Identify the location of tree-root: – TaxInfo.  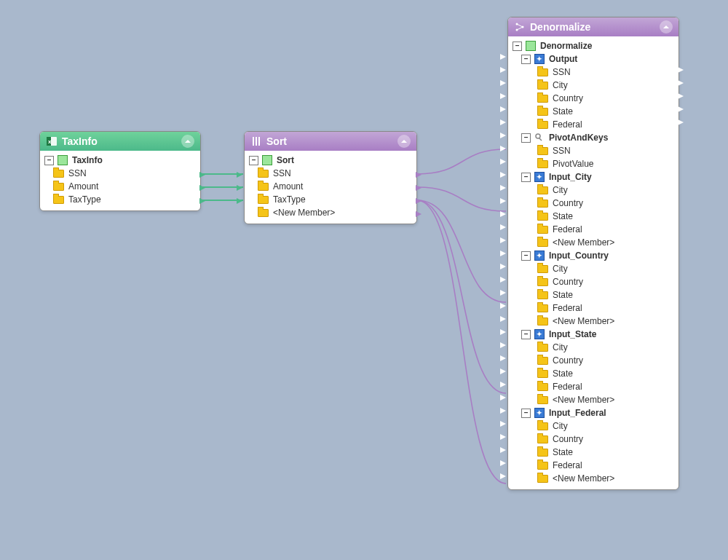
(120, 160).